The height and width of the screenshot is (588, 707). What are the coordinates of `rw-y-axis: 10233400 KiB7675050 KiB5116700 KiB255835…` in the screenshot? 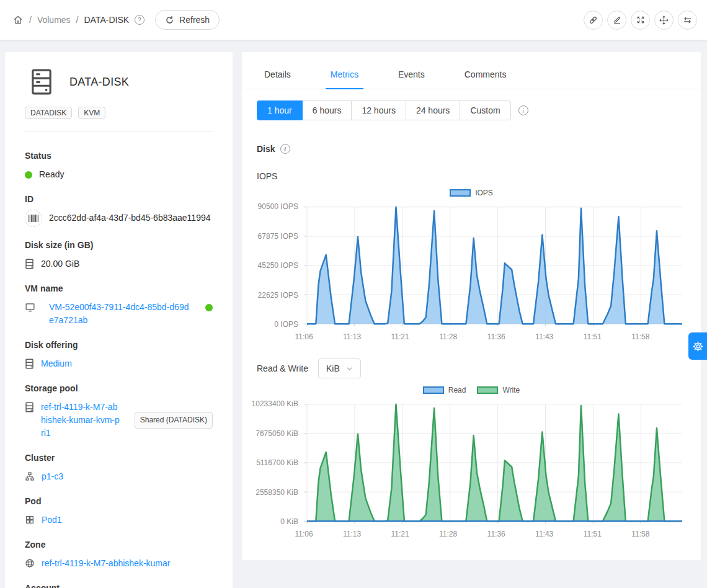 It's located at (280, 463).